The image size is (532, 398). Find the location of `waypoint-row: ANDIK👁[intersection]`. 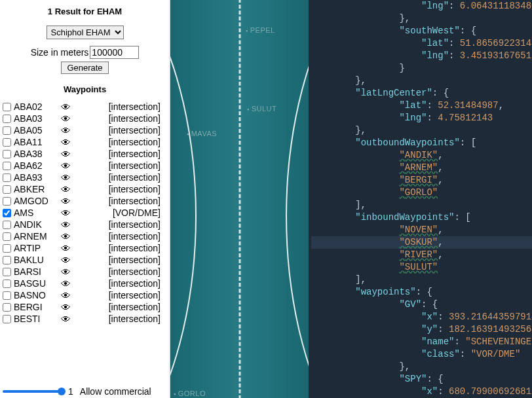

waypoint-row: ANDIK👁[intersection] is located at coordinates (85, 225).